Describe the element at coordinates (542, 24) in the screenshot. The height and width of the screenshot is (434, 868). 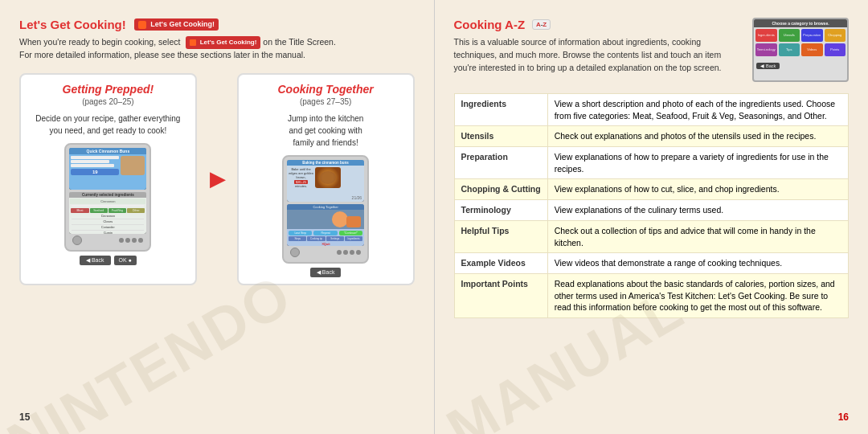
I see `az-badge: A-Z` at that location.